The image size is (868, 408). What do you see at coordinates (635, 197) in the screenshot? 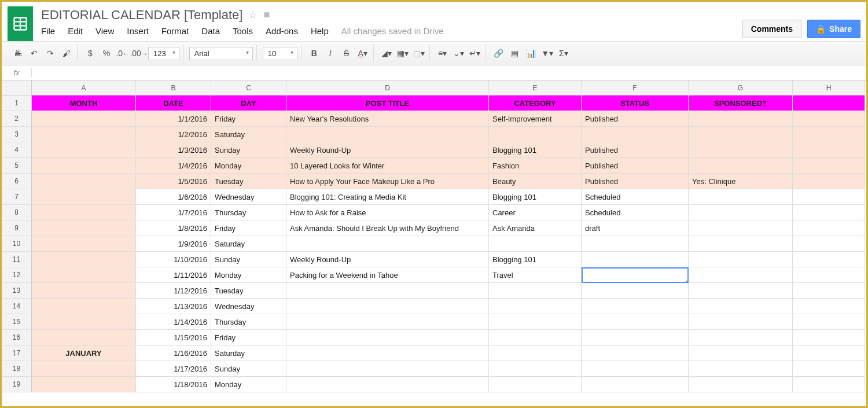
I see `cell: Scheduled` at bounding box center [635, 197].